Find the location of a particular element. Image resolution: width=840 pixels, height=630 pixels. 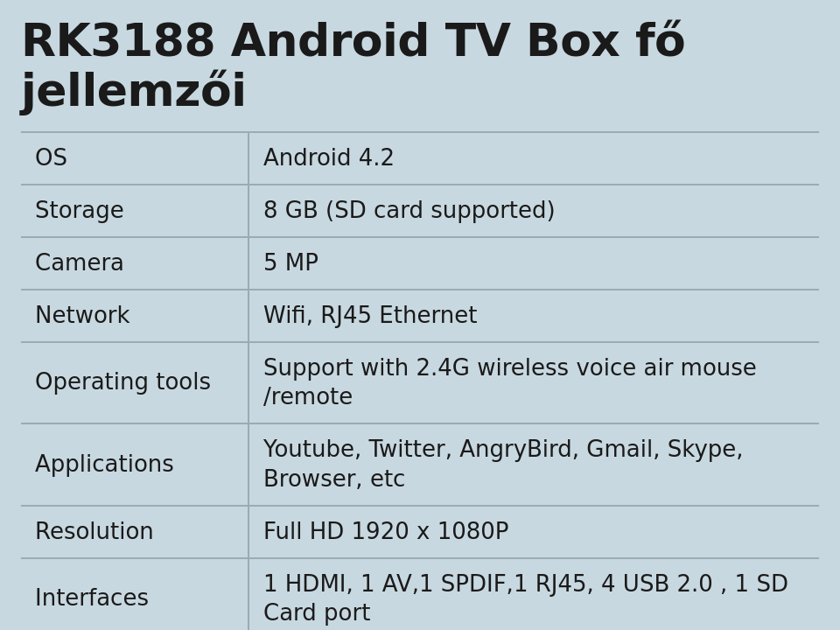

row-label: Applications is located at coordinates (135, 465).